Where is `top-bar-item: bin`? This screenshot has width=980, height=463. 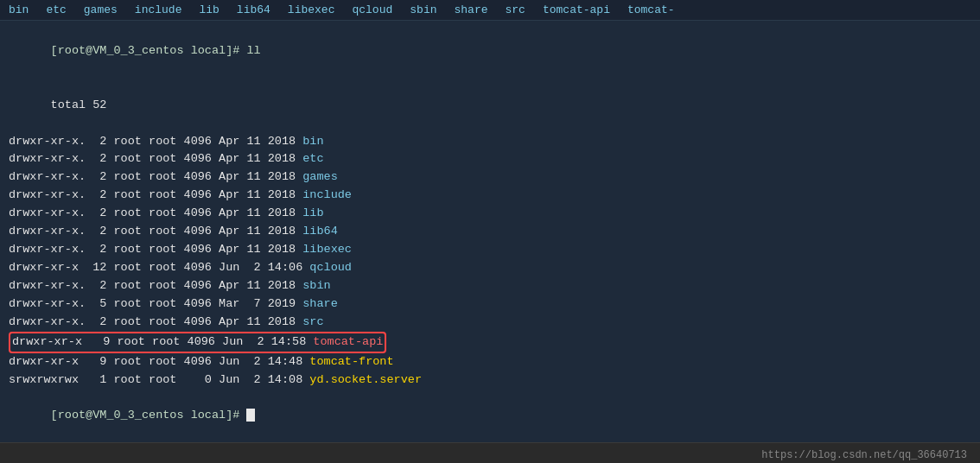
top-bar-item: bin is located at coordinates (19, 10).